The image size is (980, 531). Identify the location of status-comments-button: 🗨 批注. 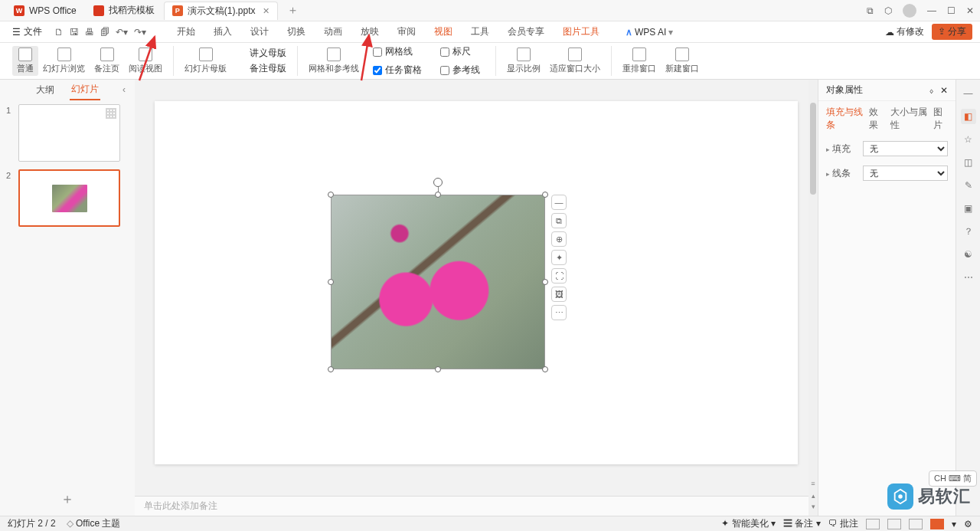
(844, 524).